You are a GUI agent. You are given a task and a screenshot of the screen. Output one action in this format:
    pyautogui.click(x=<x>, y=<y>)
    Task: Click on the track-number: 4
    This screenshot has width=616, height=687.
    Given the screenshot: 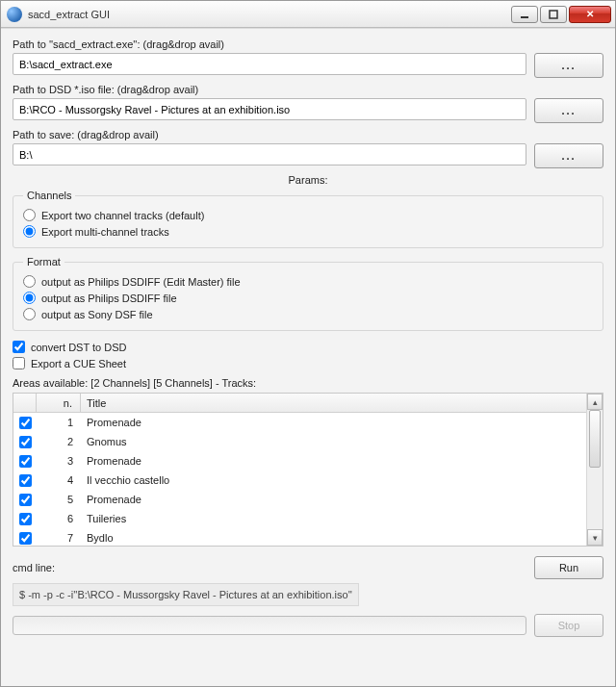 What is the action you would take?
    pyautogui.click(x=59, y=480)
    